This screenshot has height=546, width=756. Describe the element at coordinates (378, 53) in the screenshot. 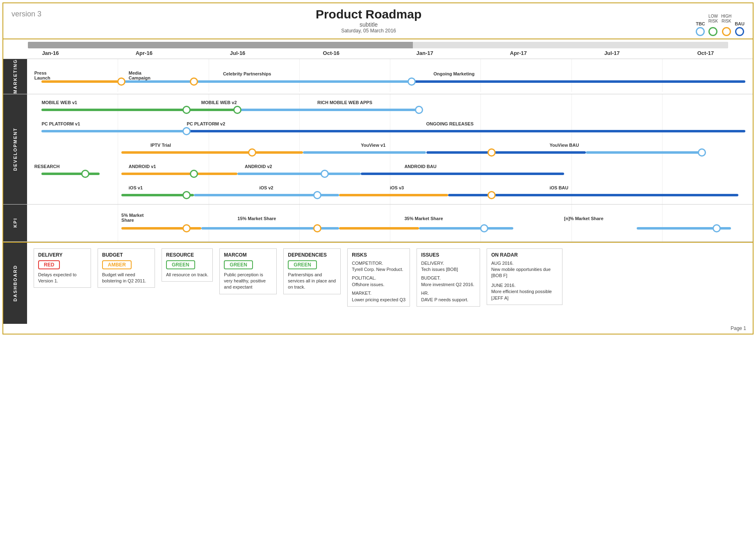

I see `timeline-months: Jan-16 Apr-16 Jul-16 Oct-16 Jan-17 Apr-1…` at that location.